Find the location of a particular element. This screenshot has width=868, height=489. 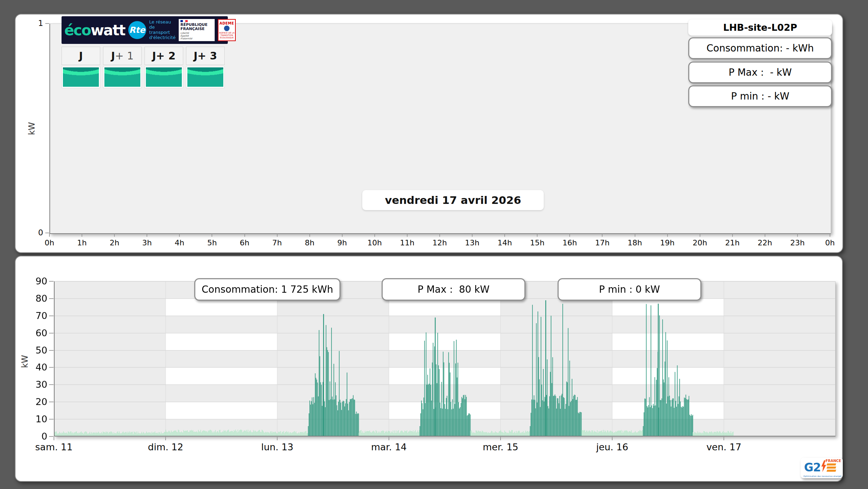

top-y-tick-label: 1 is located at coordinates (33, 23).